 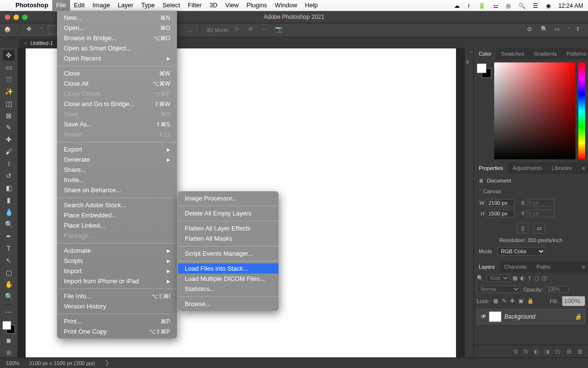 What do you see at coordinates (117, 149) in the screenshot?
I see `menu-item: Export▶` at bounding box center [117, 149].